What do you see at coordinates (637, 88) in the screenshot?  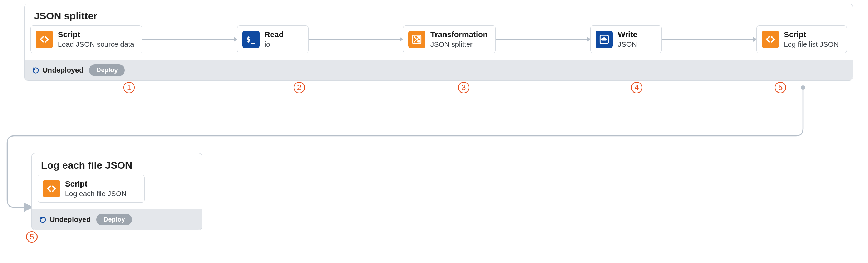 I see `callout-4: 4` at bounding box center [637, 88].